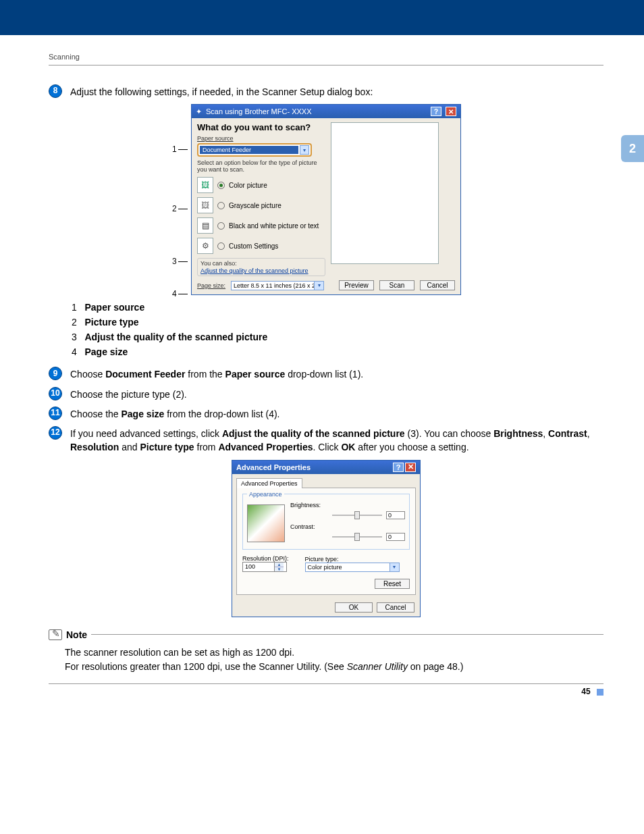  I want to click on chapter-tab: 2, so click(633, 149).